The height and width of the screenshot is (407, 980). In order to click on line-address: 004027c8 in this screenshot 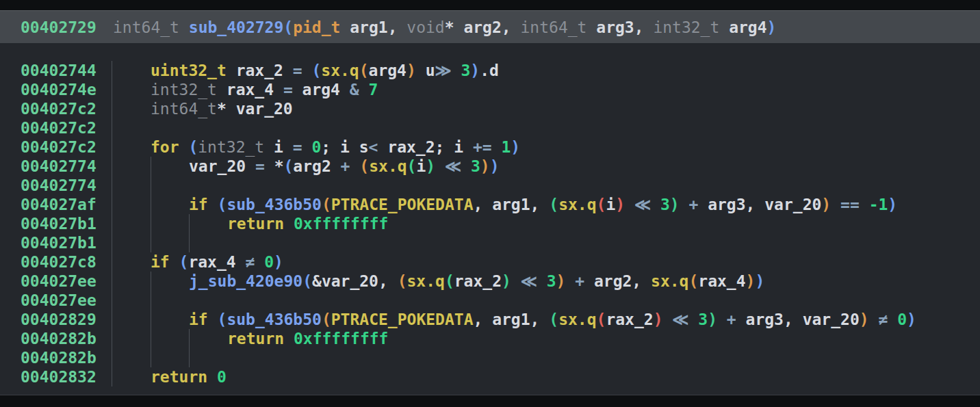, I will do `click(48, 262)`.